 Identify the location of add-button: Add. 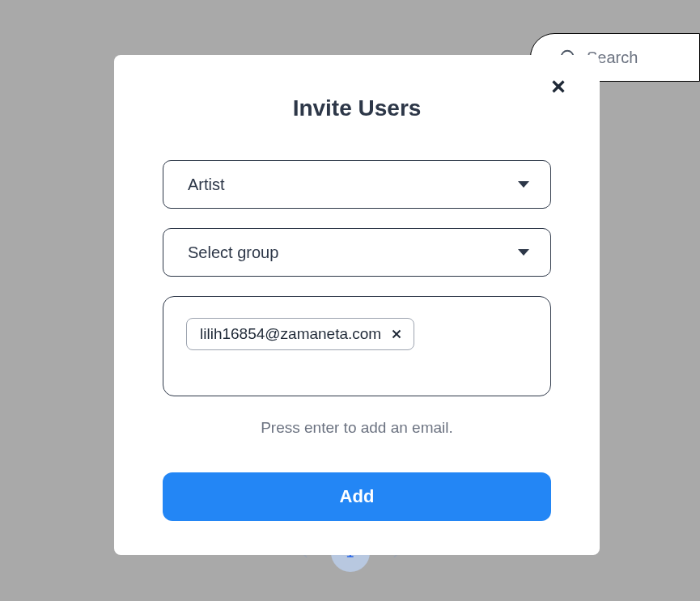
(357, 497).